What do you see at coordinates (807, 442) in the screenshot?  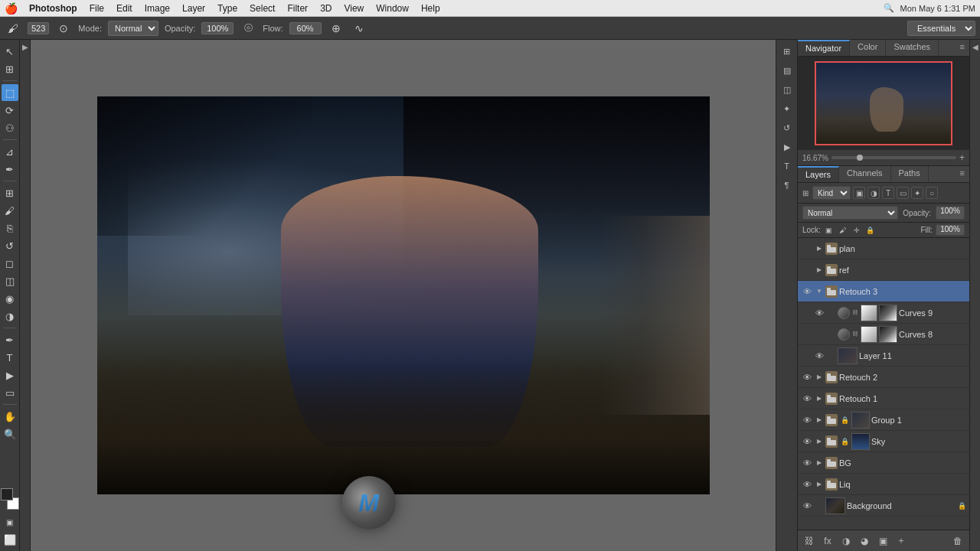 I see `eye-sky: 👁` at bounding box center [807, 442].